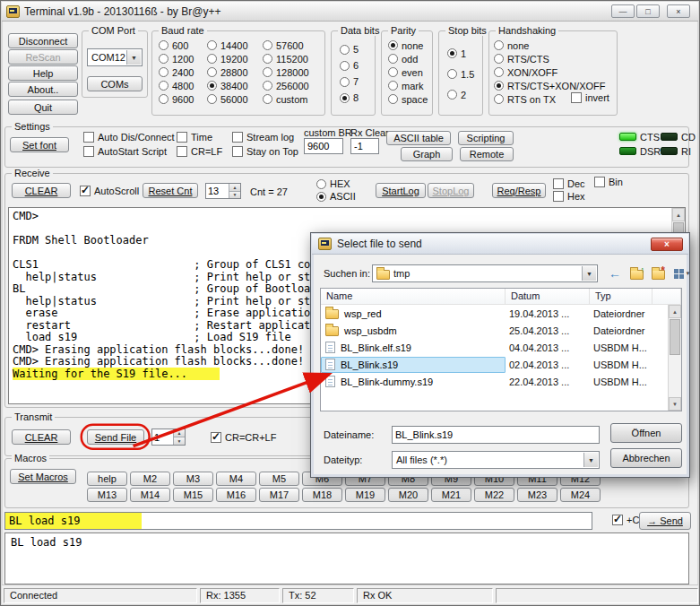 This screenshot has height=606, width=700. I want to click on dialog-titlebar: Select file to send, so click(500, 244).